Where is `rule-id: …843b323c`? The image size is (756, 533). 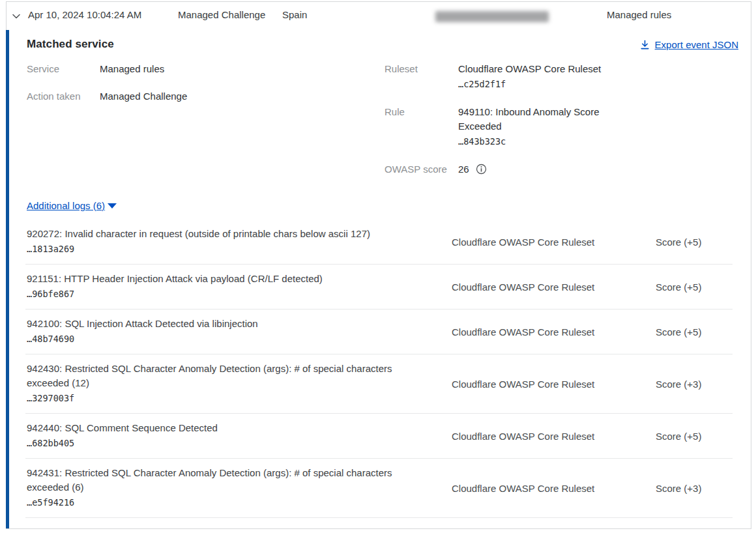 rule-id: …843b323c is located at coordinates (536, 141).